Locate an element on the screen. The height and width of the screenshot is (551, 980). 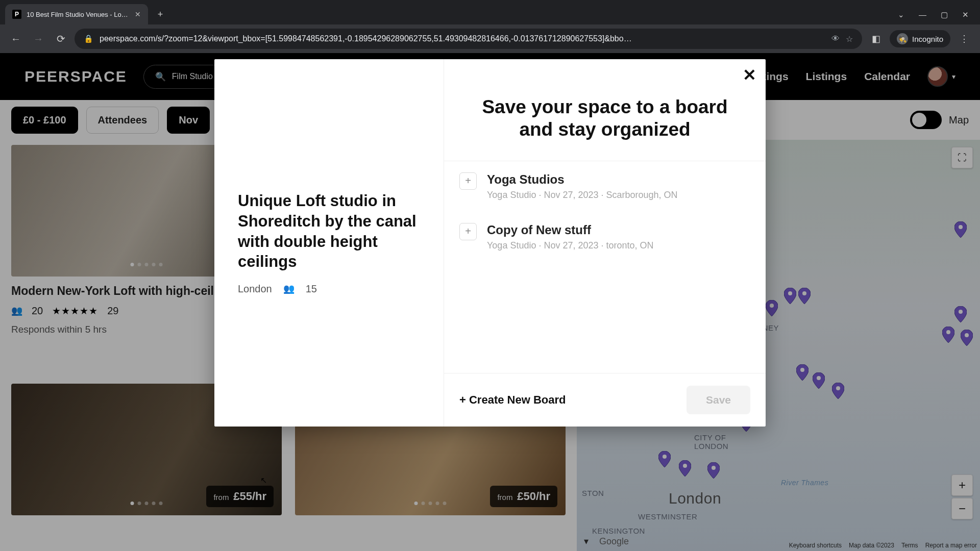
people-icon: 👥 is located at coordinates (289, 289).